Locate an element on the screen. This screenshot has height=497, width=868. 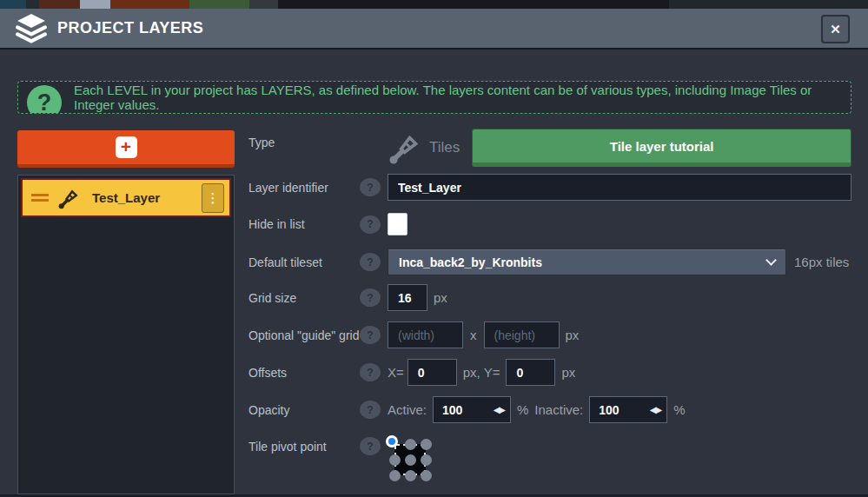
tileset-size-note: 16px tiles is located at coordinates (822, 262).